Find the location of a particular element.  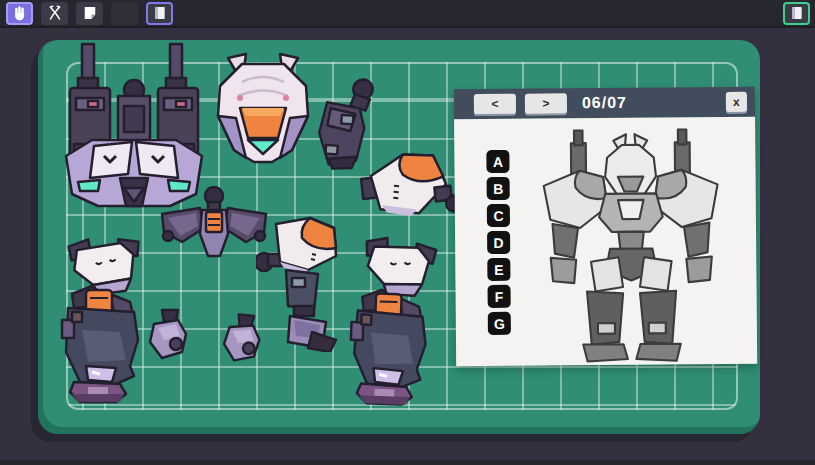

reference-panel-header: < > 06/07 x is located at coordinates (604, 104).